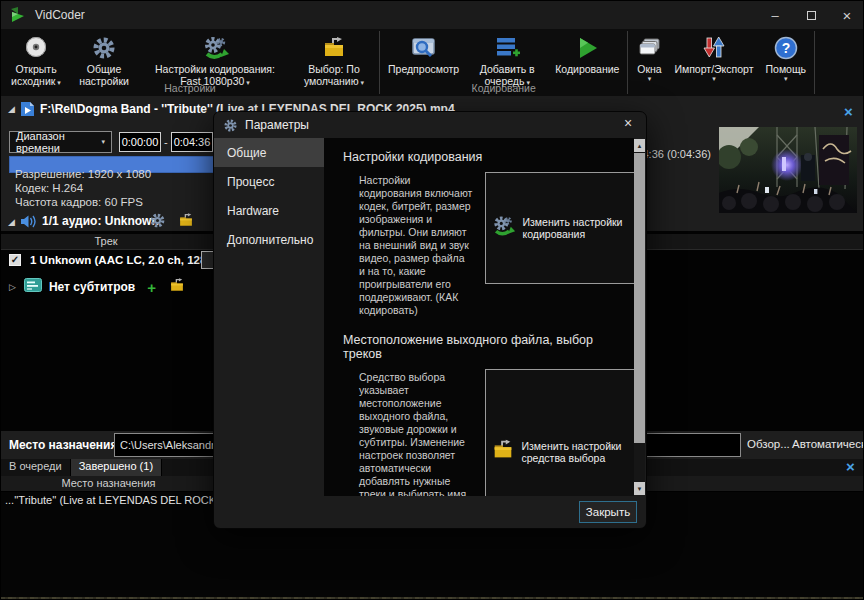 This screenshot has width=864, height=600. I want to click on edit-encoding-settings-label: Изменить настройки кодирования, so click(579, 228).